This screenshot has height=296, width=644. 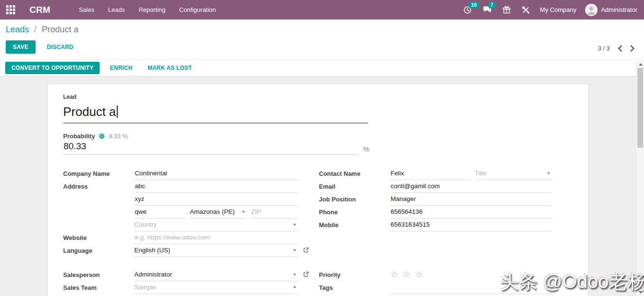 I want to click on menu-reporting: Reporting, so click(x=152, y=10).